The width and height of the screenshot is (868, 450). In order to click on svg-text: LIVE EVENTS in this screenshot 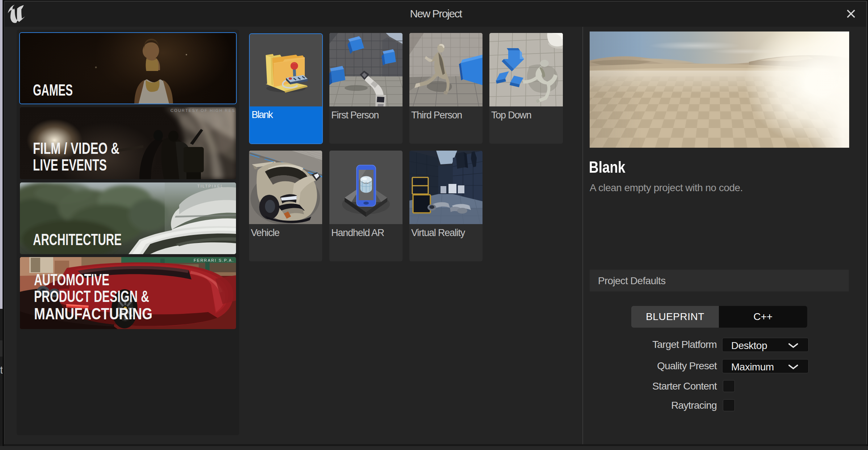, I will do `click(70, 165)`.